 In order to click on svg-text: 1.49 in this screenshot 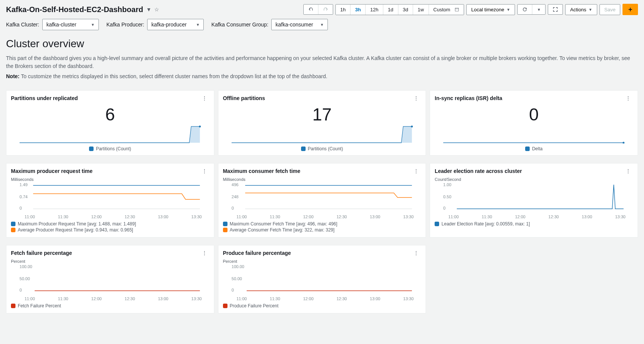, I will do `click(23, 185)`.